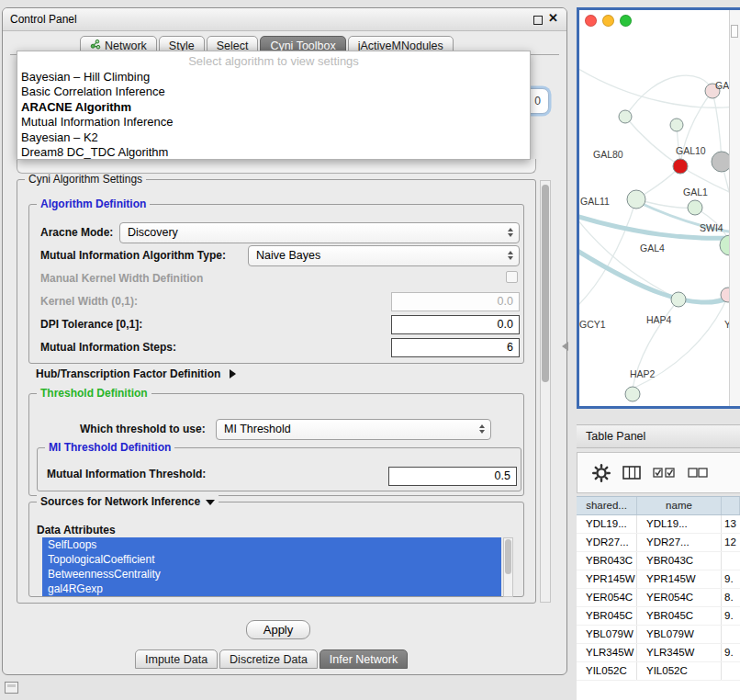  Describe the element at coordinates (11, 687) in the screenshot. I see `minimized-panel-icon` at that location.